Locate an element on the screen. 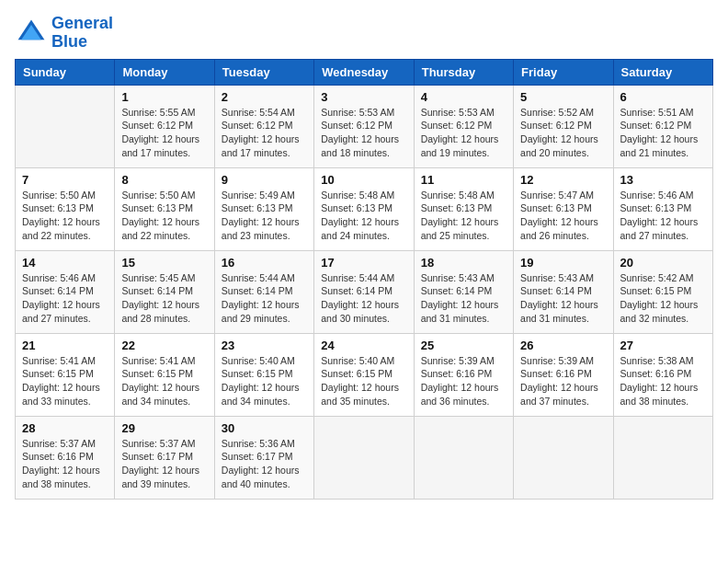  logo-text: General Blue is located at coordinates (83, 33).